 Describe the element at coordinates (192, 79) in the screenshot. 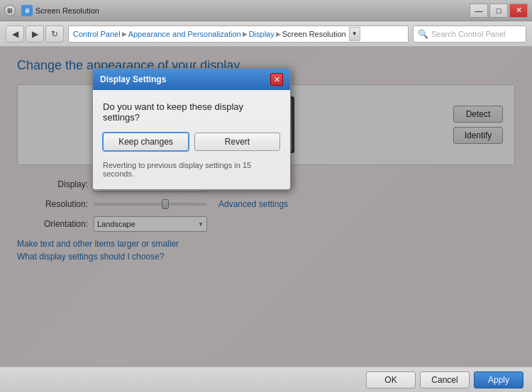

I see `modal-titlebar: Display Settings ✕` at that location.